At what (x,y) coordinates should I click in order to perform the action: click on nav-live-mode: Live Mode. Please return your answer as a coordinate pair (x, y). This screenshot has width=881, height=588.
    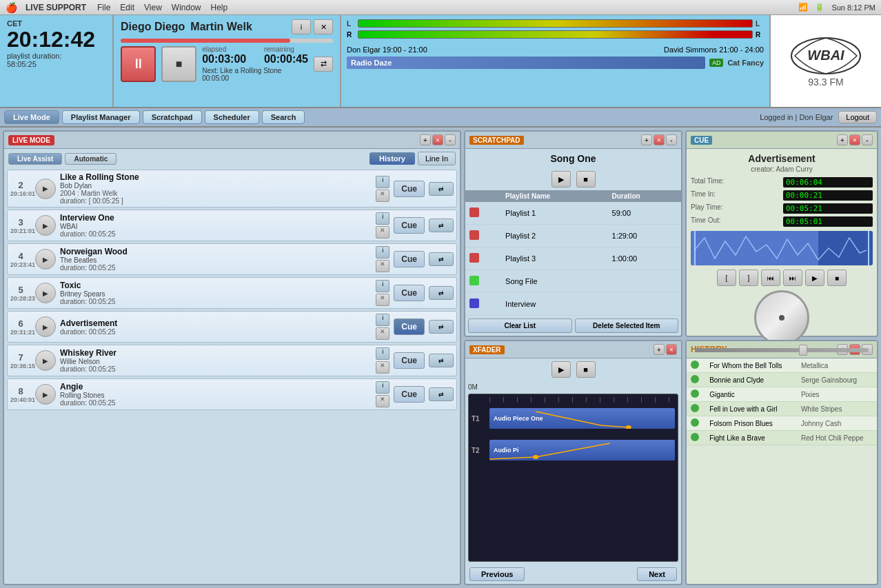
    Looking at the image, I should click on (32, 117).